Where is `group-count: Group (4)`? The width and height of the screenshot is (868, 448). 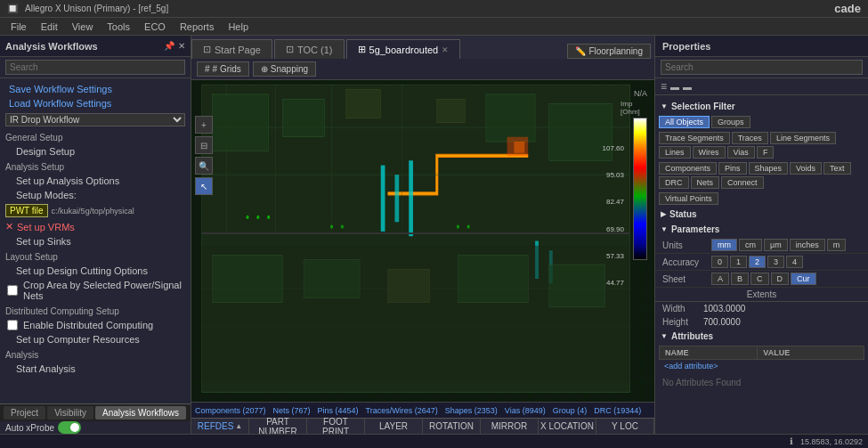 group-count: Group (4) is located at coordinates (570, 411).